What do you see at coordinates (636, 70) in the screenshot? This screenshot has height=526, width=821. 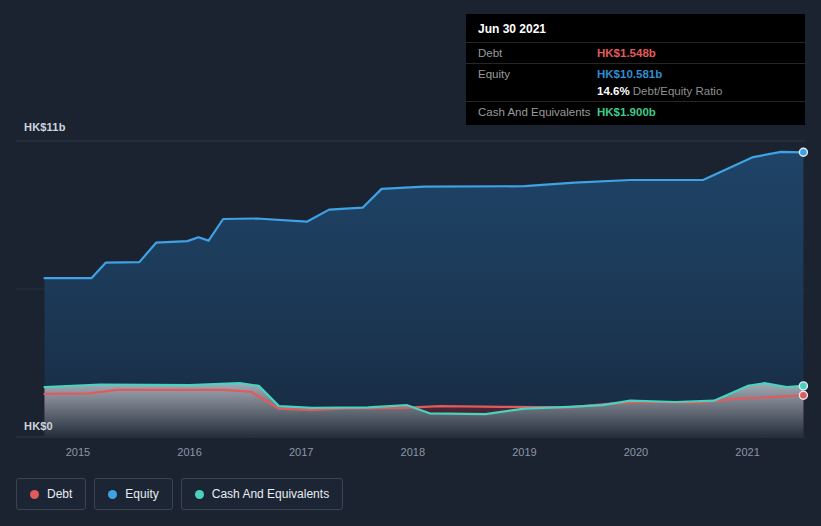 I see `chart-tooltip: Jun 30 2021 Debt HK$1.548b Equity HK$10.…` at bounding box center [636, 70].